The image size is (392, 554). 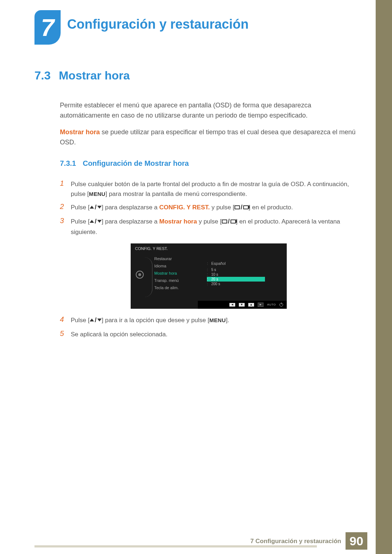 I want to click on osd-options: :5 s :10 s :20 s :200 s, so click(x=241, y=277).